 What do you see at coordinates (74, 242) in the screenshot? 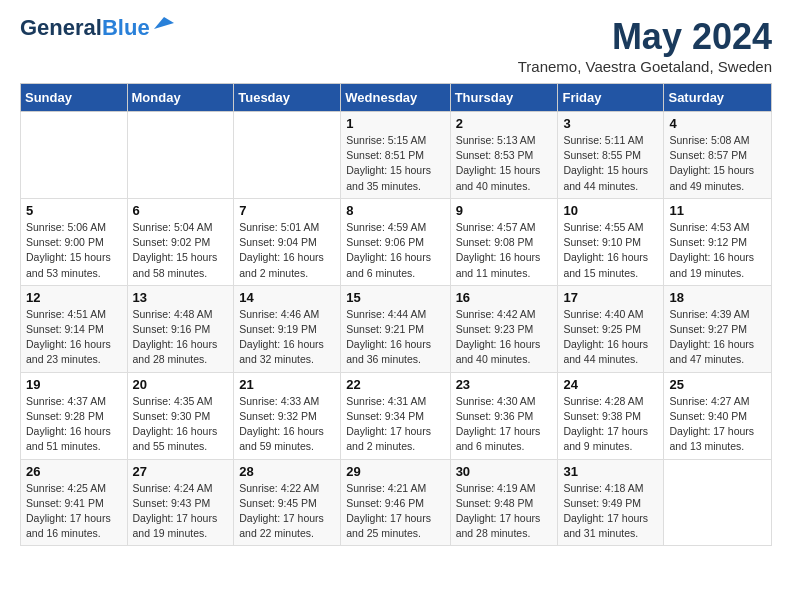
I see `calendar-cell: 5Sunrise: 5:06 AMSunset: 9:00 PMDaylight…` at bounding box center [74, 242].